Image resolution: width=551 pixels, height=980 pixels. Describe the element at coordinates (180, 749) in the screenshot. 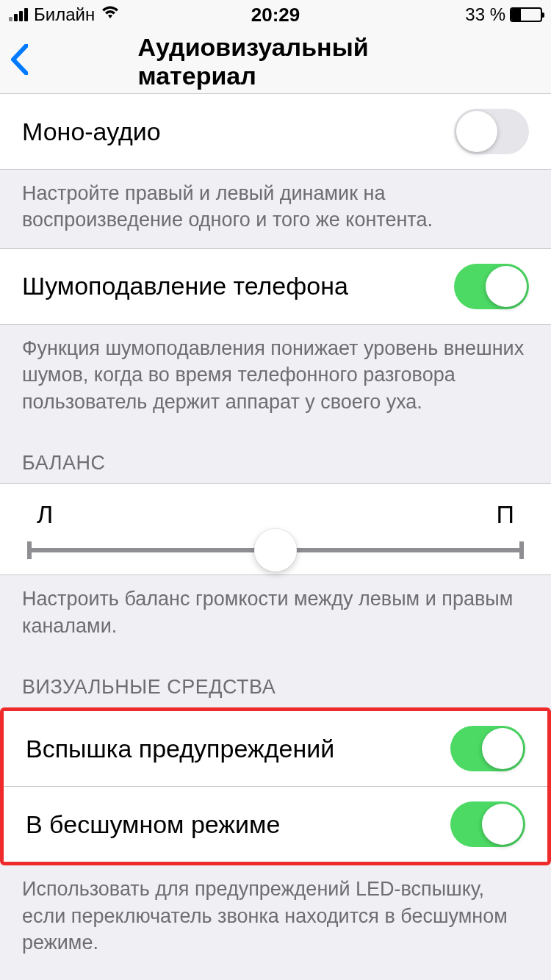

I see `flash-alerts-label: Вспышка предупреждений` at that location.